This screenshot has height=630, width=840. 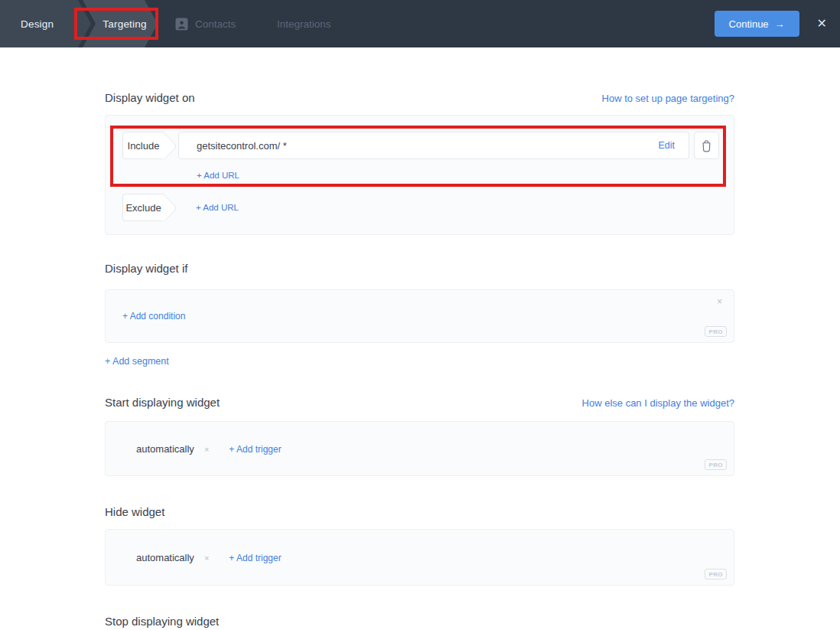 I want to click on exclude-add-url-button: + Add URL, so click(x=217, y=207).